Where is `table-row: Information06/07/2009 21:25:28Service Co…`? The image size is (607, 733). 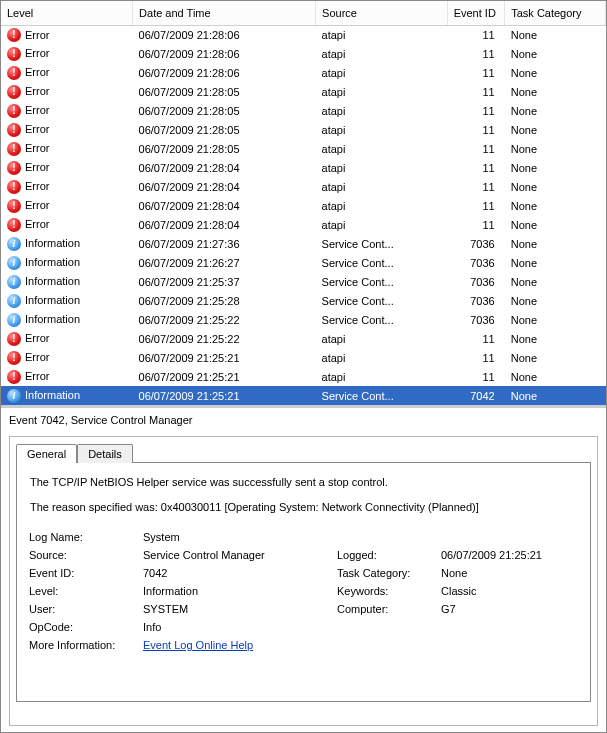 table-row: Information06/07/2009 21:25:28Service Co… is located at coordinates (304, 300).